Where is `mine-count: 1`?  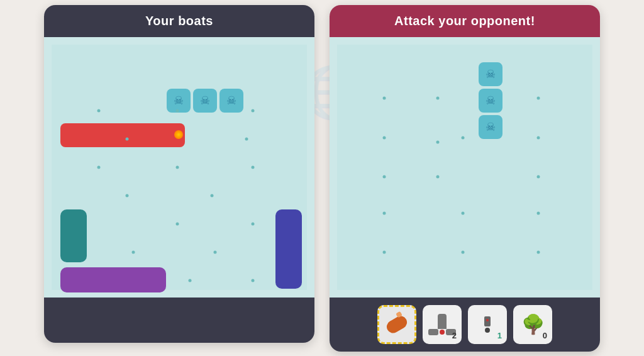 mine-count: 1 is located at coordinates (499, 336).